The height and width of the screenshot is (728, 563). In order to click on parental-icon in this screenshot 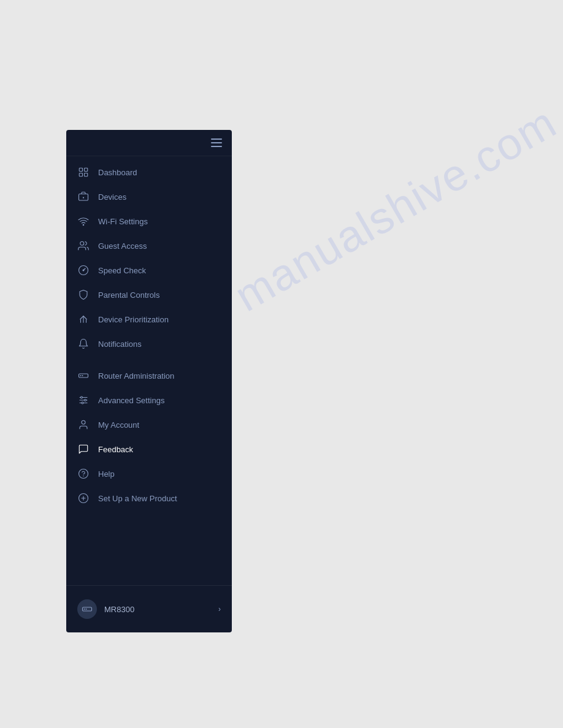, I will do `click(83, 295)`.